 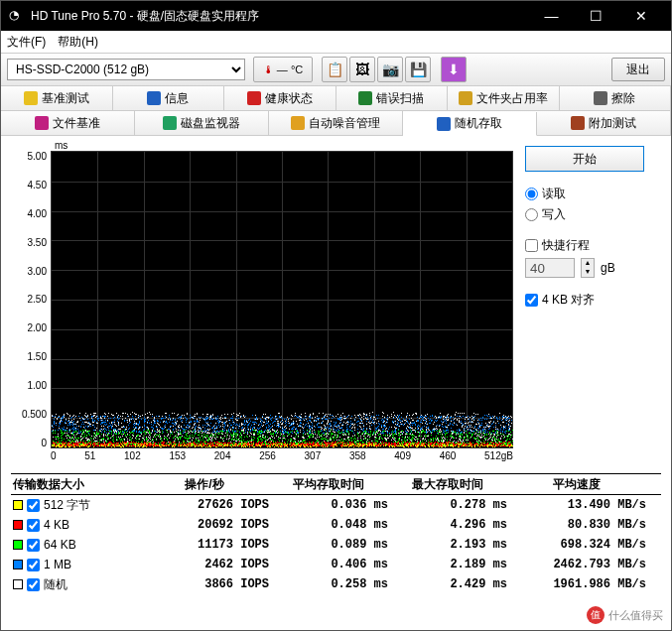 What do you see at coordinates (335, 69) in the screenshot?
I see `copy-info-icon: 📋` at bounding box center [335, 69].